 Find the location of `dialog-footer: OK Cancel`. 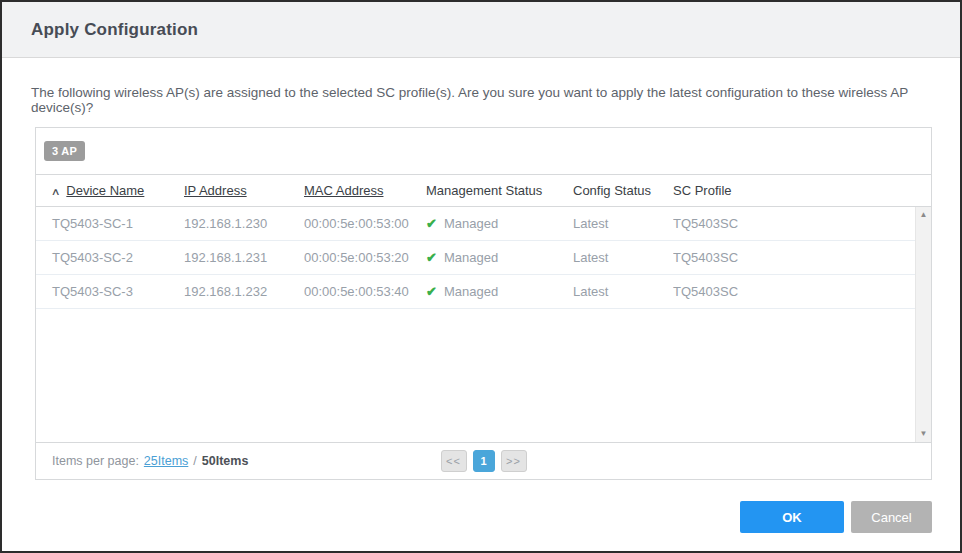

dialog-footer: OK Cancel is located at coordinates (481, 517).